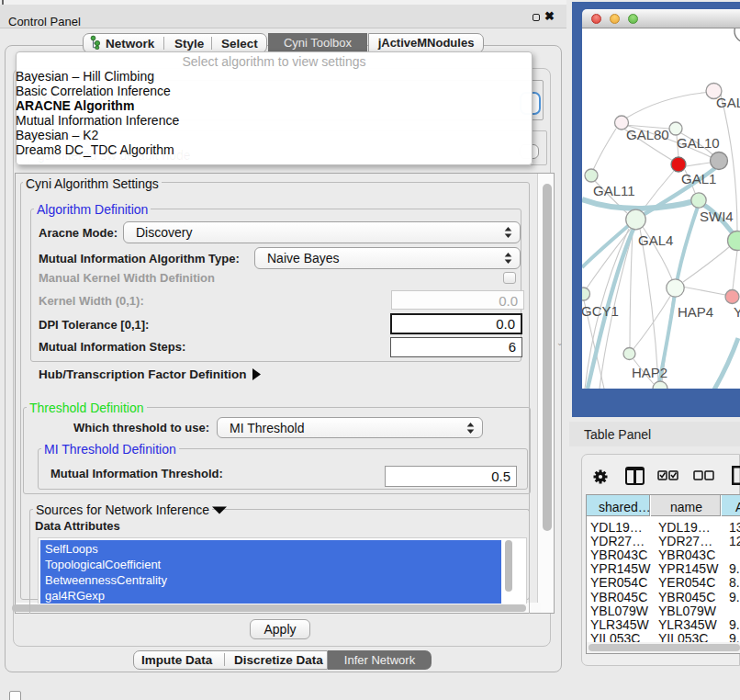  What do you see at coordinates (600, 310) in the screenshot?
I see `svg-text: GCY1` at bounding box center [600, 310].